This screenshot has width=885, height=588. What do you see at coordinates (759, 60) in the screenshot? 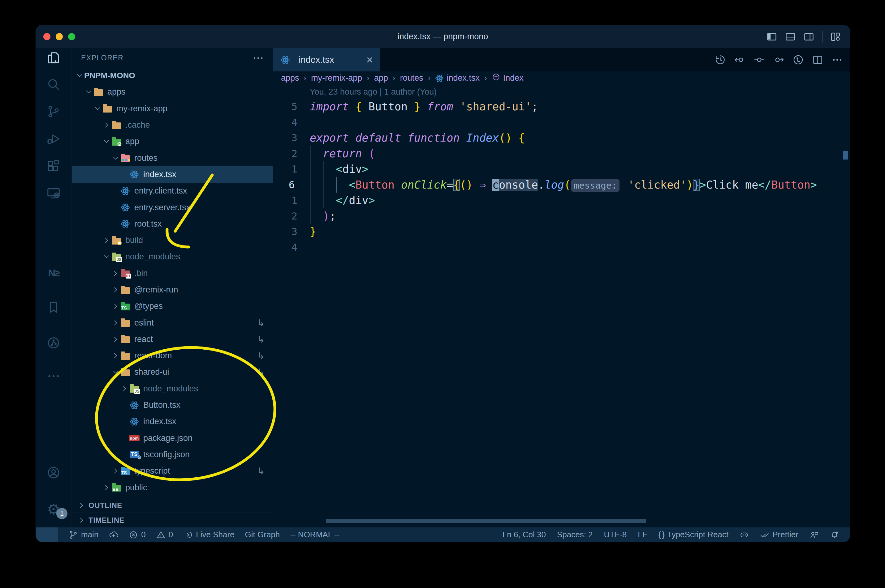
I see `current-change-icon` at bounding box center [759, 60].